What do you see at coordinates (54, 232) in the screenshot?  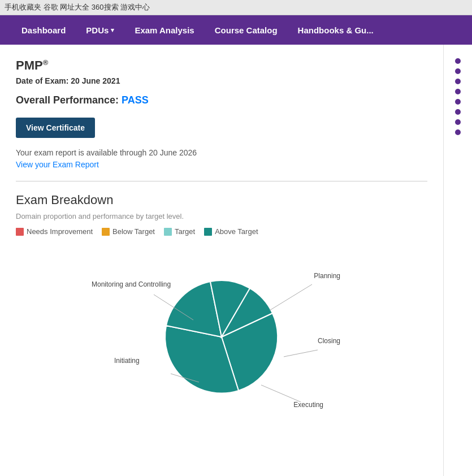 I see `legend-needs-improvement: Needs Improvement` at bounding box center [54, 232].